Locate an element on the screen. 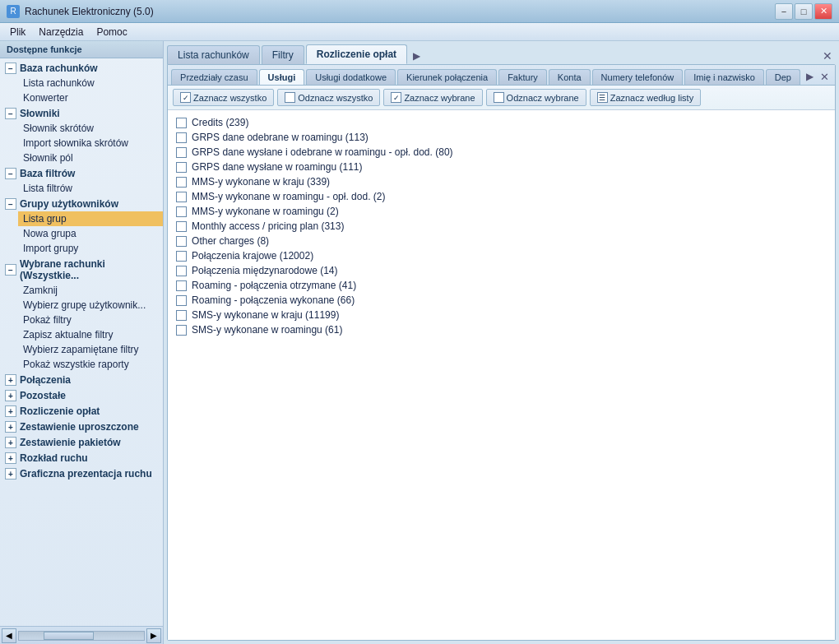  list-item: MMS-y wykonane w kraju (339) is located at coordinates (502, 182).